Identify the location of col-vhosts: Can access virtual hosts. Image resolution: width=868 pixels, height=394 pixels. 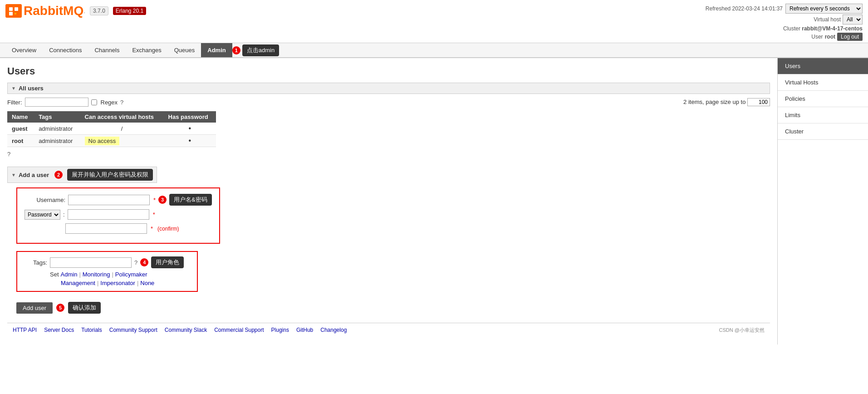
(122, 117).